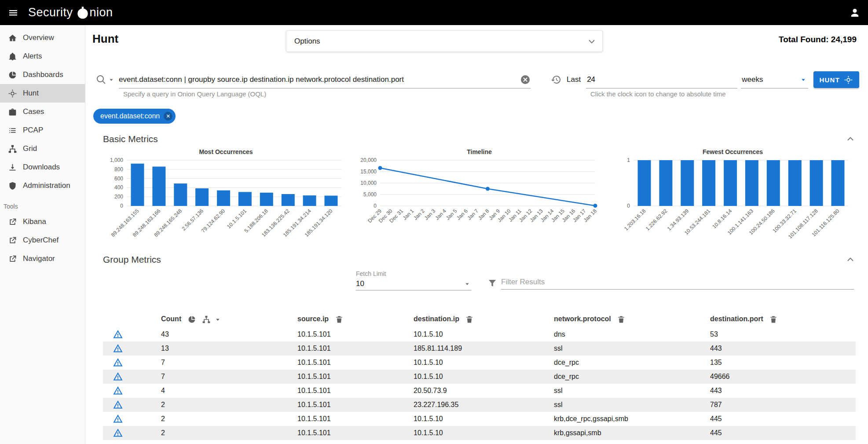 Image resolution: width=868 pixels, height=444 pixels. I want to click on options-label: Options, so click(307, 41).